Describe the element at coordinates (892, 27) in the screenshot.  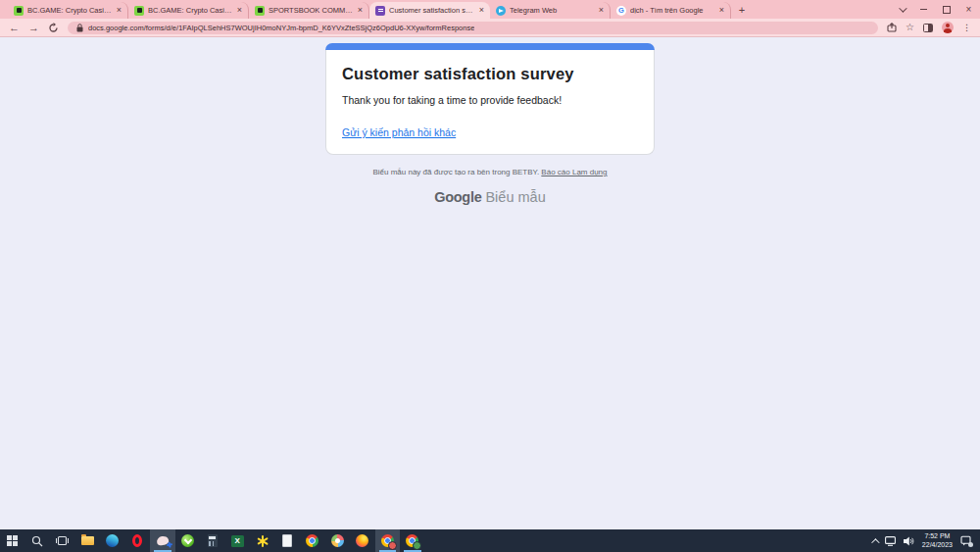
I see `share-icon` at that location.